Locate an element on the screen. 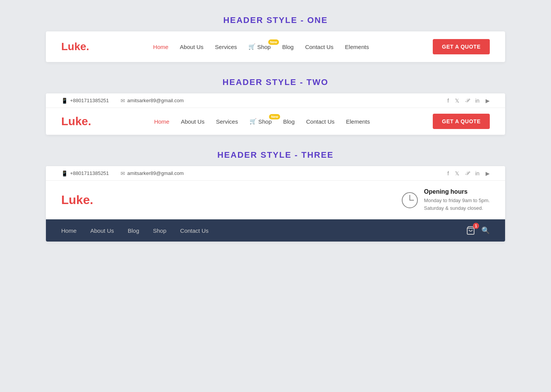 The width and height of the screenshot is (551, 392). nav-services: Services is located at coordinates (226, 47).